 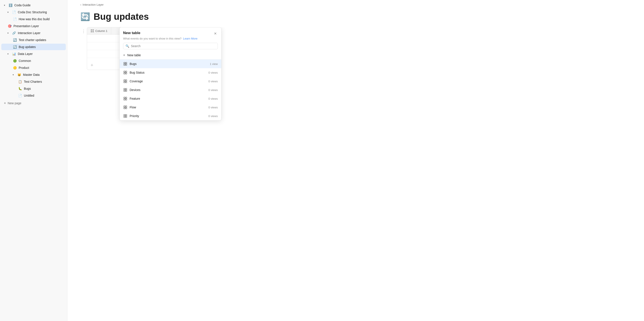 What do you see at coordinates (20, 88) in the screenshot?
I see `bugs-icon: 🐛` at bounding box center [20, 88].